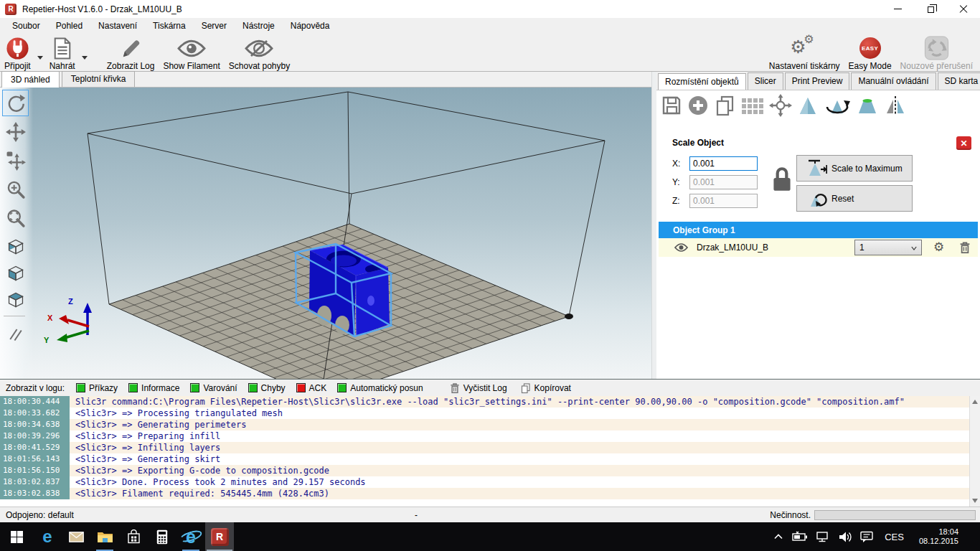  Describe the element at coordinates (672, 105) in the screenshot. I see `save-icon` at that location.